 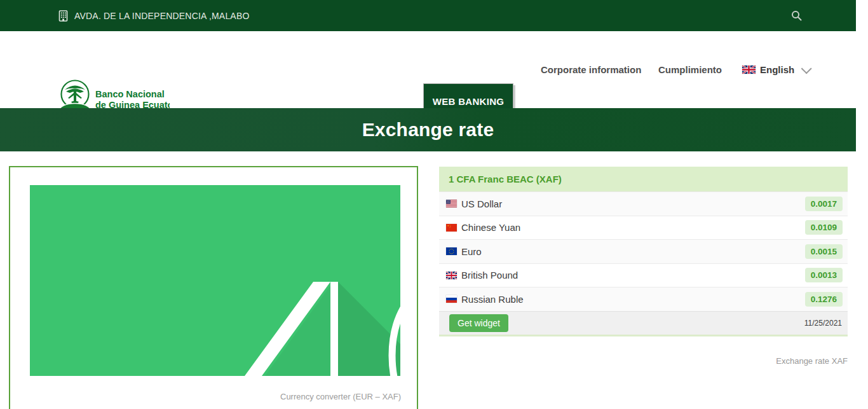 I want to click on rate-currency-name: Russian Ruble, so click(x=492, y=299).